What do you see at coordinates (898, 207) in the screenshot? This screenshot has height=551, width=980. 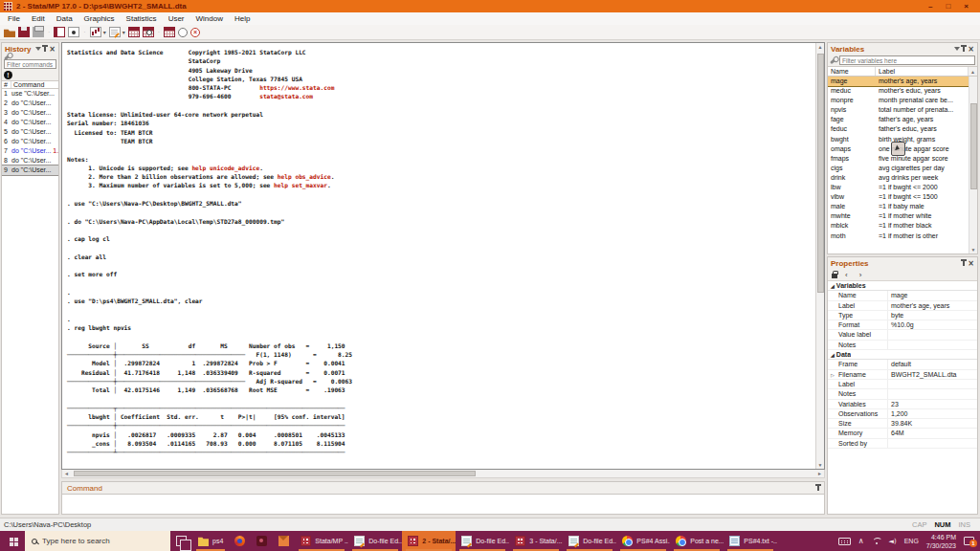 I see `variable-row-male: male=1 if baby male` at bounding box center [898, 207].